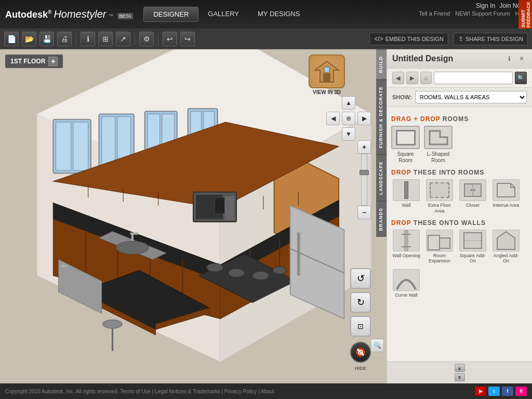  I want to click on l-shaped-room-icon, so click(438, 137).